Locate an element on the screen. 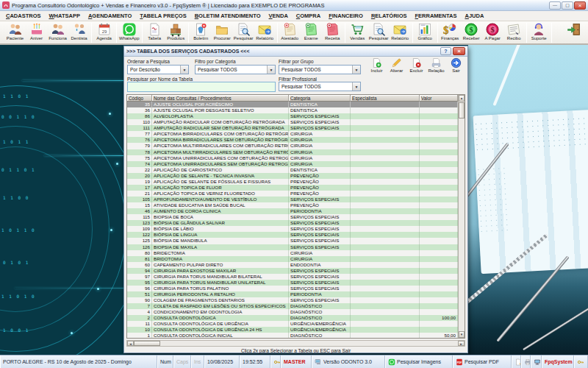  sair-button: Sair is located at coordinates (456, 65).